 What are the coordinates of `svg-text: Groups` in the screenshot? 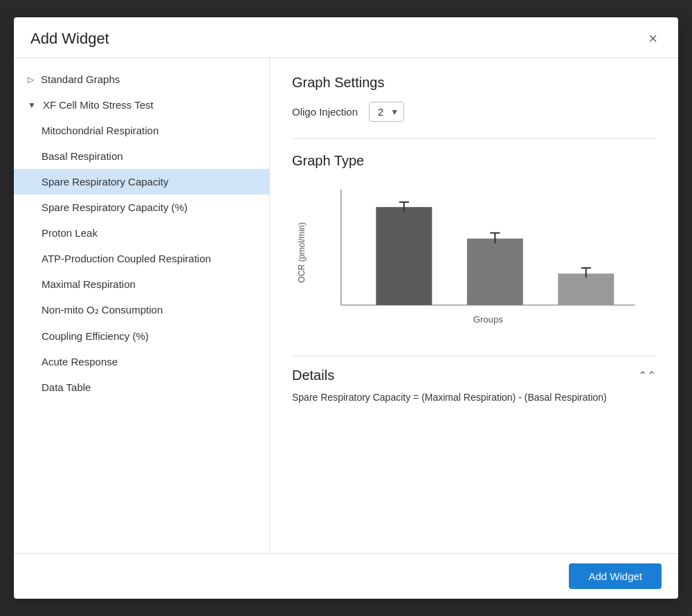 It's located at (489, 320).